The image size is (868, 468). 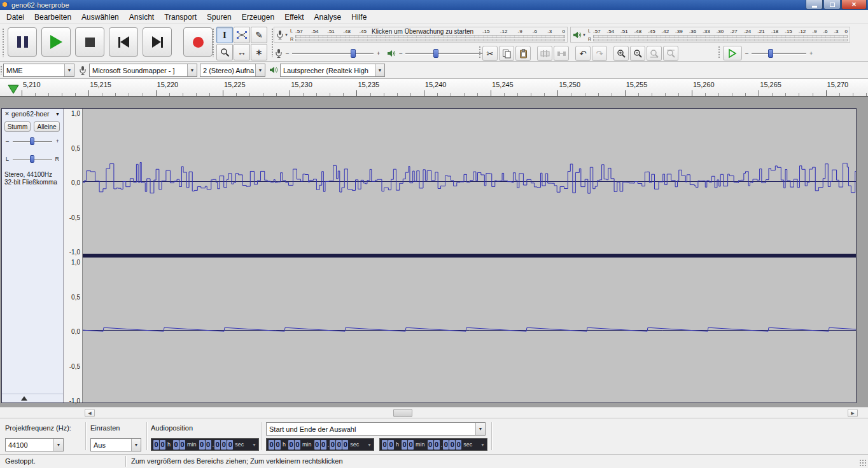 What do you see at coordinates (436, 53) in the screenshot?
I see `playback-volume-thumb` at bounding box center [436, 53].